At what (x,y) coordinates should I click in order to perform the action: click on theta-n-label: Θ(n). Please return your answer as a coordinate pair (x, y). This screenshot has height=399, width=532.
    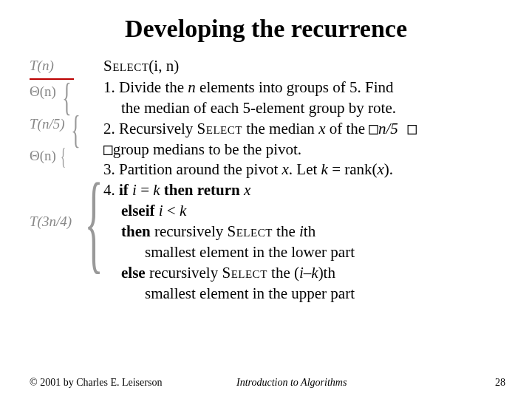
    Looking at the image, I should click on (43, 92).